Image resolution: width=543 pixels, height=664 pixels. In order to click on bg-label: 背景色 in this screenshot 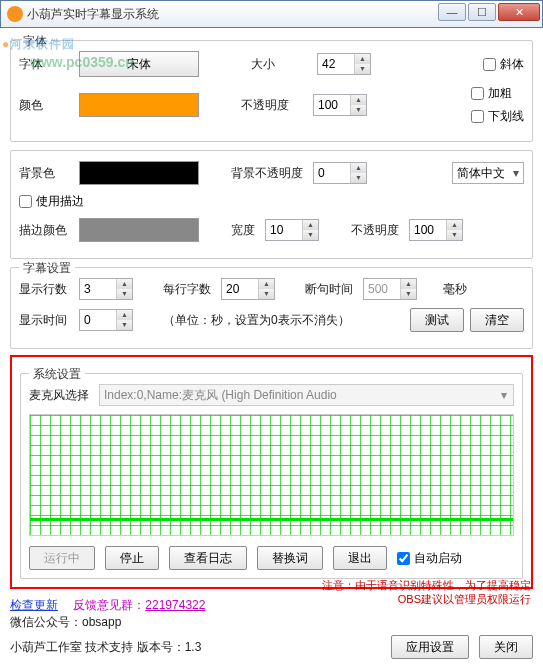, I will do `click(46, 174)`.